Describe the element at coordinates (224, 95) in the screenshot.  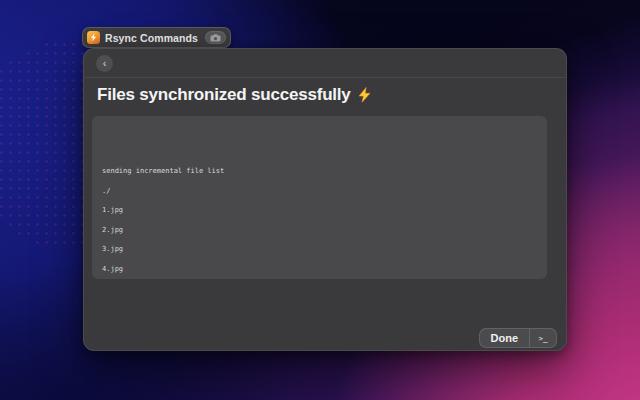
I see `page-title-text: Files synchronized successfully` at that location.